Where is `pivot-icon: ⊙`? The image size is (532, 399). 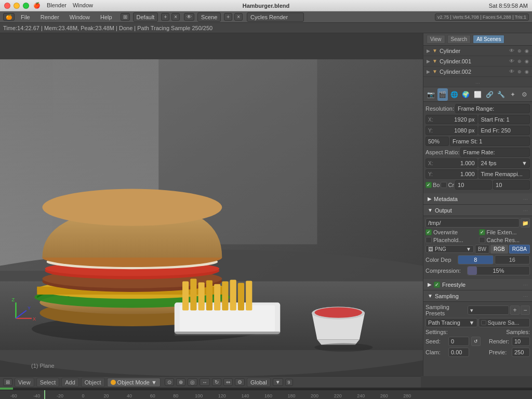 pivot-icon: ⊙ is located at coordinates (169, 382).